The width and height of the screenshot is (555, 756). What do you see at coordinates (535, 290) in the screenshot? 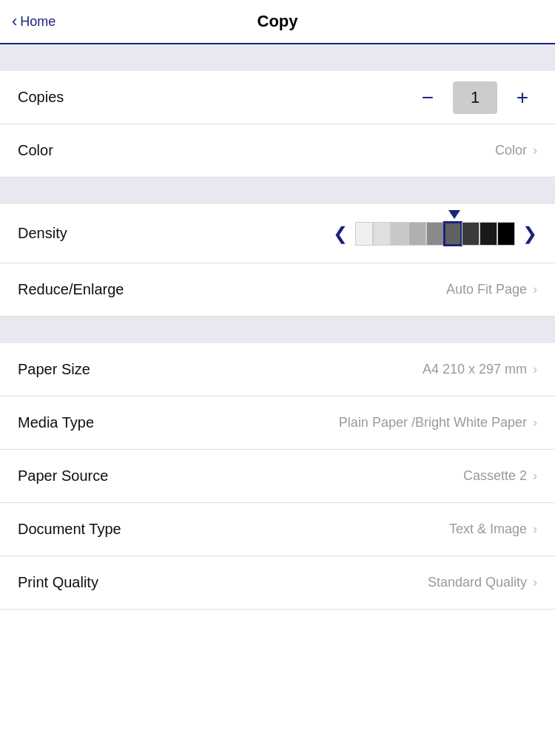
I see `reduce-enlarge-chevron-icon: ›` at bounding box center [535, 290].